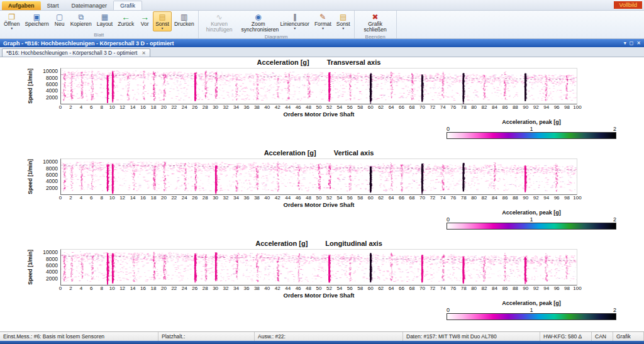 This screenshot has width=644, height=344. I want to click on document-tab: *B16: Hochbeschleunigen - Körperschall 3…, so click(76, 53).